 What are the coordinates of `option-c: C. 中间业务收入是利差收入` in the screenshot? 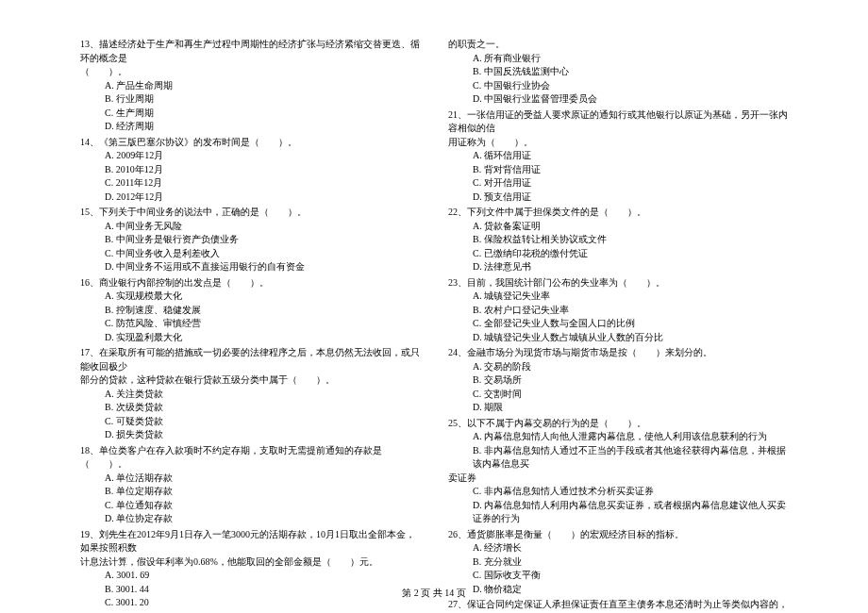 It's located at (262, 255).